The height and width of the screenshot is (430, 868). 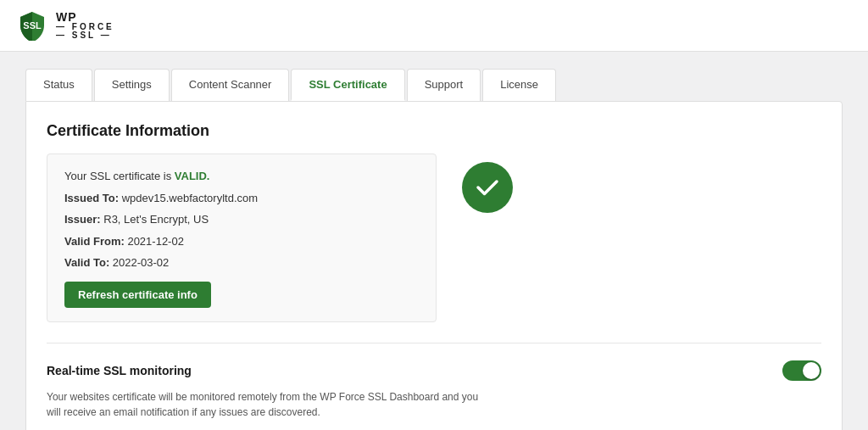 I want to click on section-title: Certificate Information, so click(x=434, y=131).